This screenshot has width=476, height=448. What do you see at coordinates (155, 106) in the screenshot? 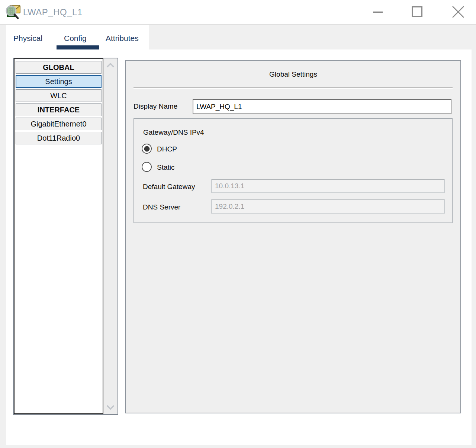
I see `display-name-label: Display Name` at bounding box center [155, 106].